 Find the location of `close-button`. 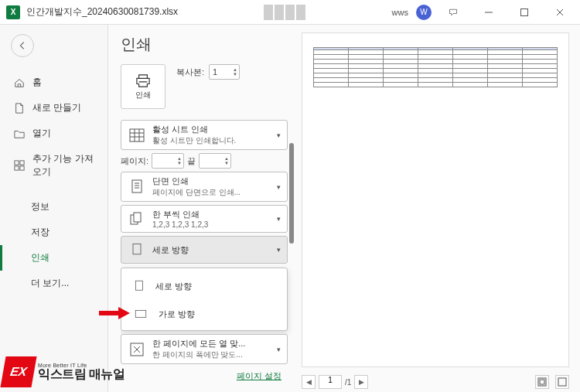

close-button is located at coordinates (560, 12).